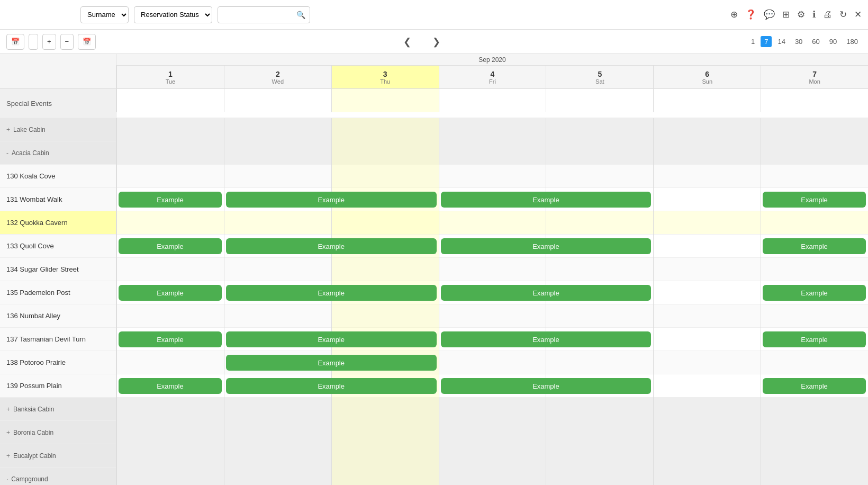 The image size is (868, 485). I want to click on filter-icon: ⊕, so click(734, 15).